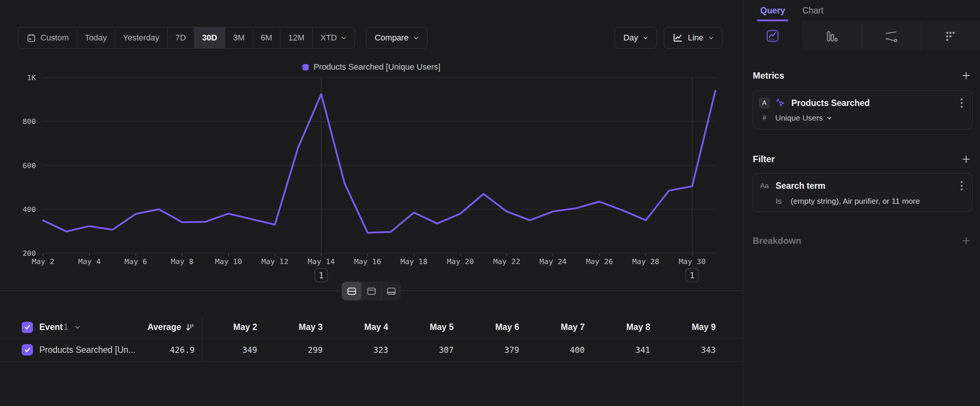  Describe the element at coordinates (962, 186) in the screenshot. I see `filter-menu-button` at that location.